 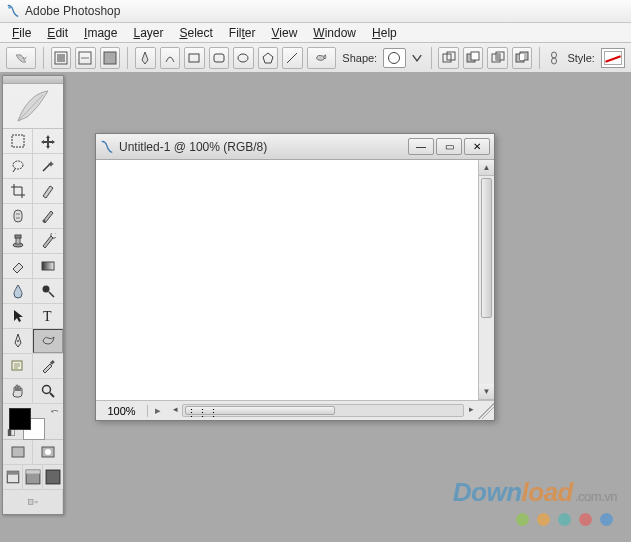 What do you see at coordinates (53, 477) in the screenshot?
I see `screen-mode-full-icon` at bounding box center [53, 477].